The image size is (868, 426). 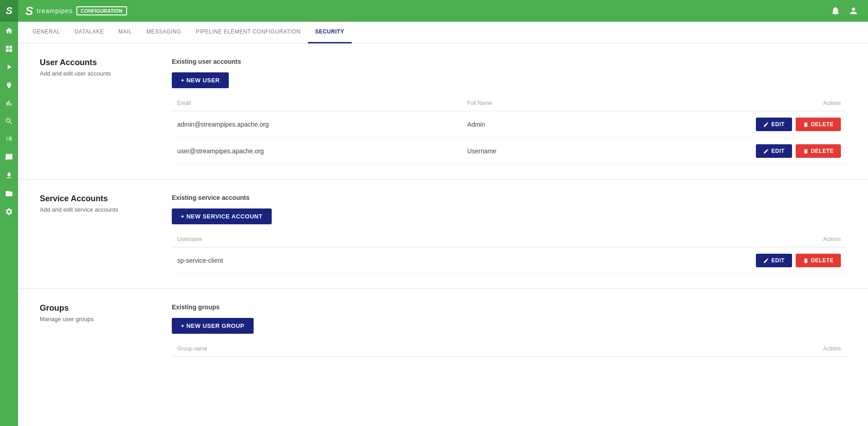 I want to click on edit-user-2-button: EDIT, so click(x=774, y=151).